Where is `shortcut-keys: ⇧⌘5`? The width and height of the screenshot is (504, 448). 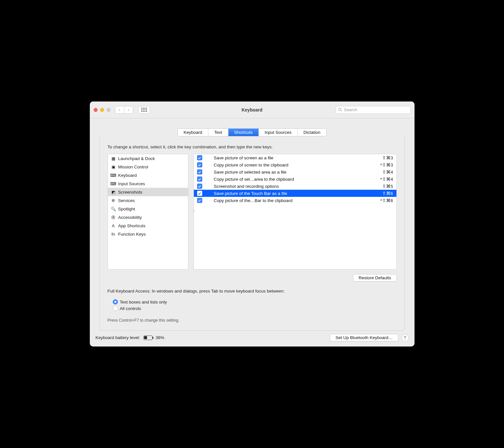
shortcut-keys: ⇧⌘5 is located at coordinates (388, 186).